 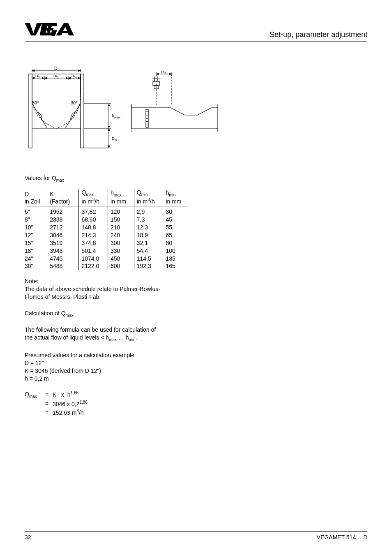 I want to click on table-row: 15"3519374,830032,180, so click(x=107, y=243).